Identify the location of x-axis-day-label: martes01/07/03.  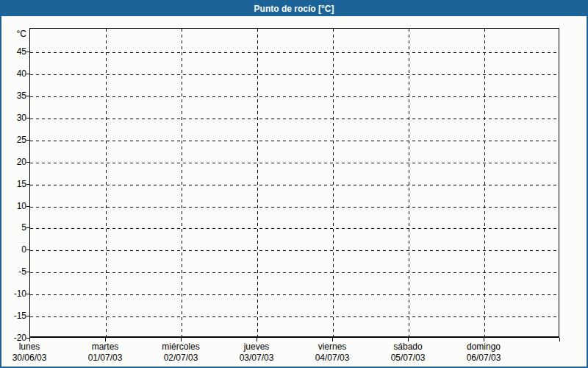
(105, 353).